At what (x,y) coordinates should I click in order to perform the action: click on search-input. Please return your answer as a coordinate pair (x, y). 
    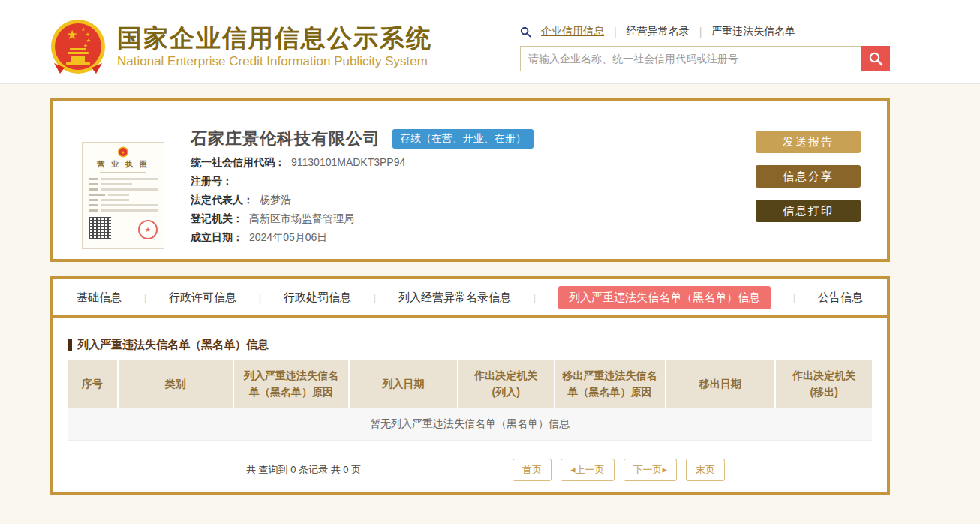
    Looking at the image, I should click on (690, 59).